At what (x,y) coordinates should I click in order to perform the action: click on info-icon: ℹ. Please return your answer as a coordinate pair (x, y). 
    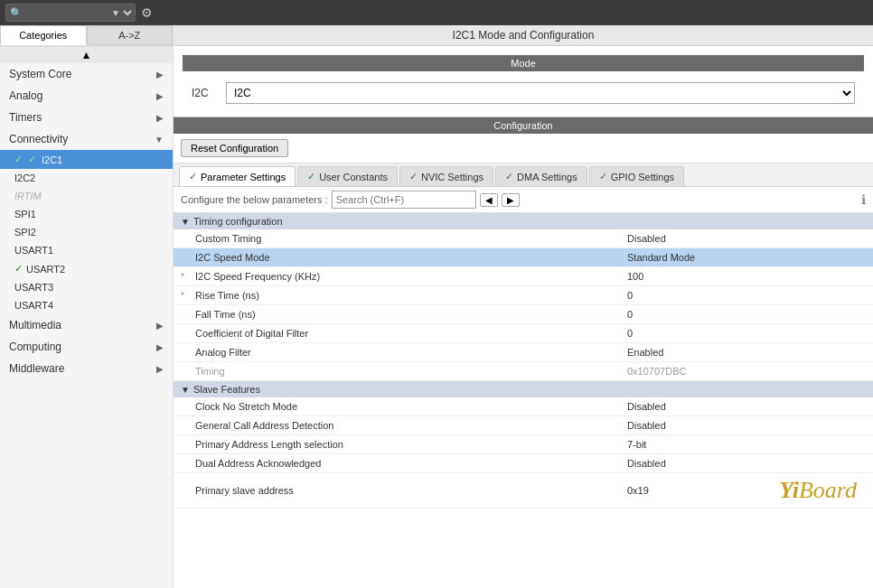
    Looking at the image, I should click on (864, 200).